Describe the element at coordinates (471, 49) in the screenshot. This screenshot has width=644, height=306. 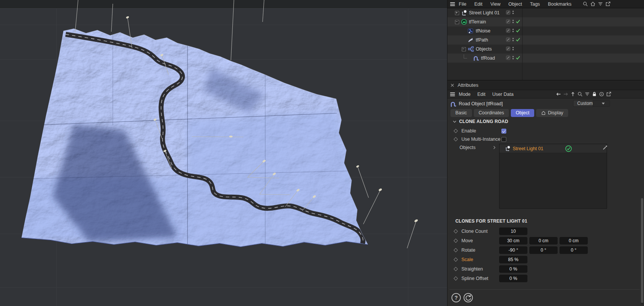
I see `objects-icon` at that location.